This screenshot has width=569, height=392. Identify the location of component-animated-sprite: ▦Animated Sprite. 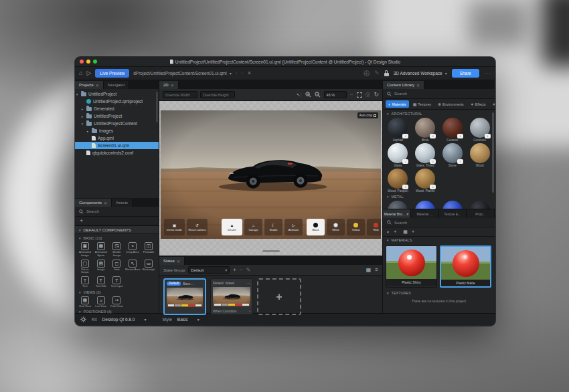
(101, 250).